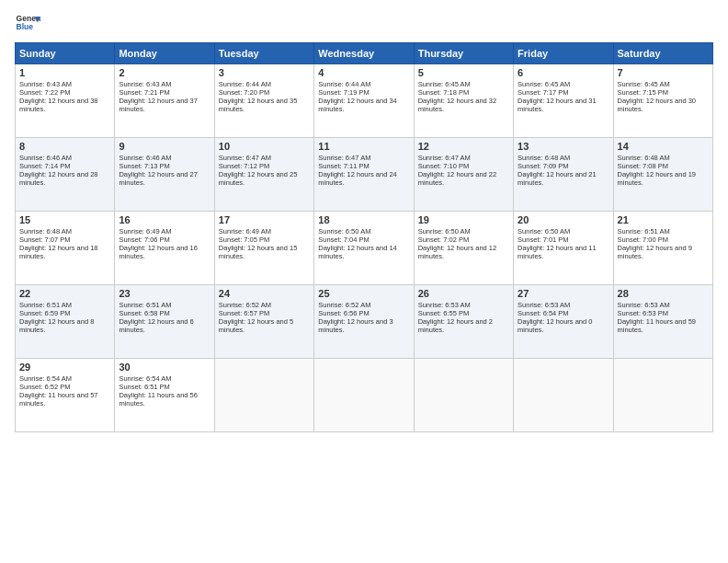  What do you see at coordinates (344, 313) in the screenshot?
I see `sunset-label: Sunset: 6:56 PM` at bounding box center [344, 313].